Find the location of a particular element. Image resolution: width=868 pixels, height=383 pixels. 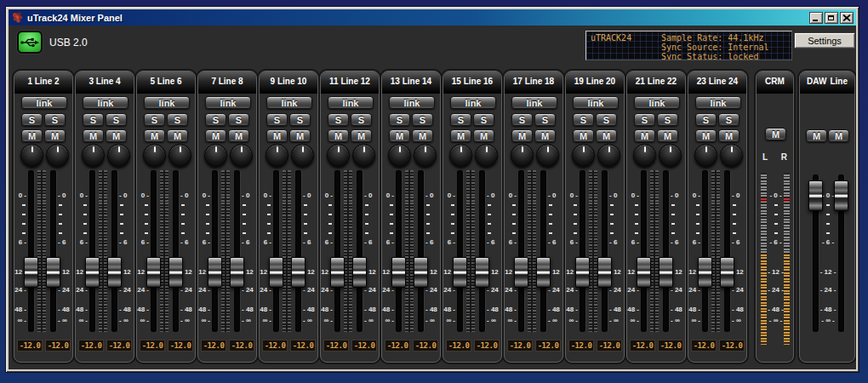

maximize-icon is located at coordinates (831, 18).